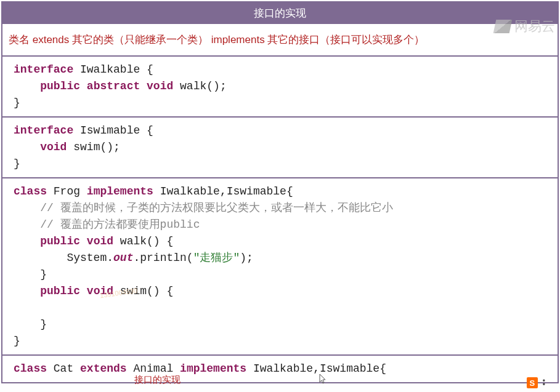  Describe the element at coordinates (280, 41) in the screenshot. I see `syntax-description: 类名 extends 其它的类（只能继承一个类） implements 其它的接…` at that location.